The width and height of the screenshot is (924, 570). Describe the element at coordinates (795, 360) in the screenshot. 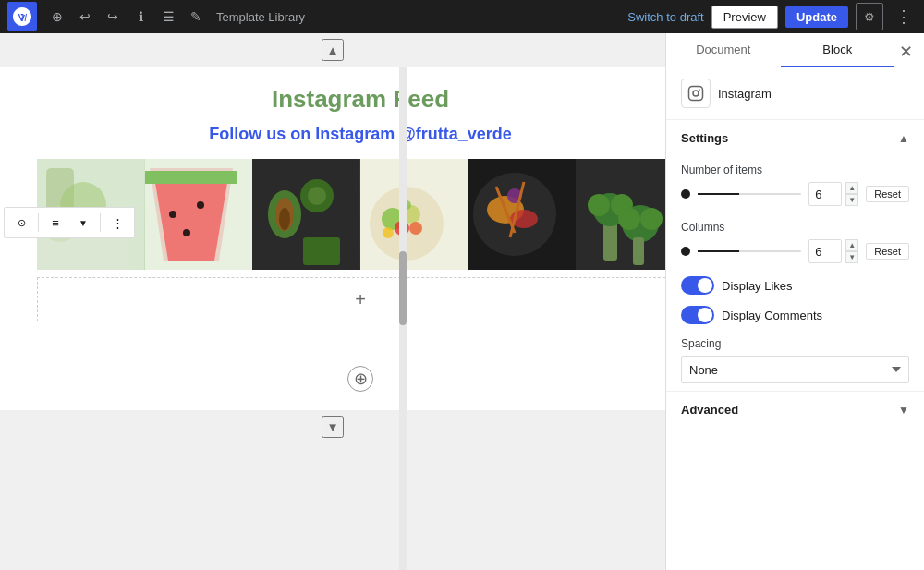

I see `spacing-row: Spacing None Small Medium Large` at that location.